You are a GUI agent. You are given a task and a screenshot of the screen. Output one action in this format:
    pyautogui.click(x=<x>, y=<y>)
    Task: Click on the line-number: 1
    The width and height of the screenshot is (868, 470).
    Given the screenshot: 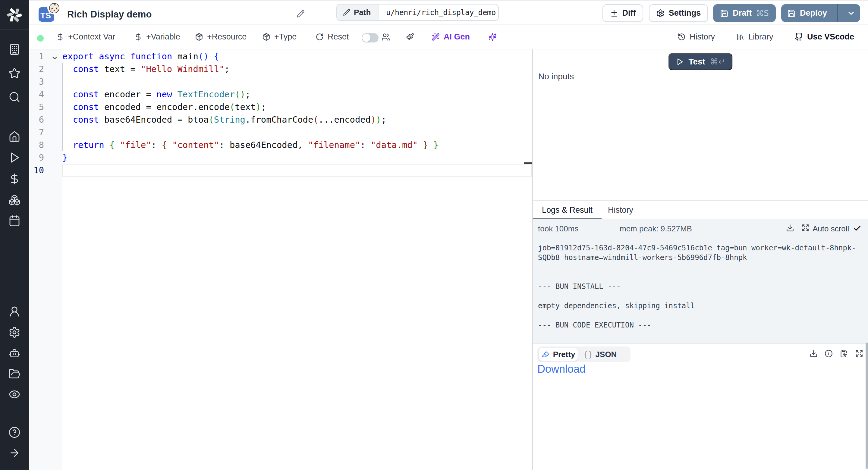 What is the action you would take?
    pyautogui.click(x=36, y=56)
    